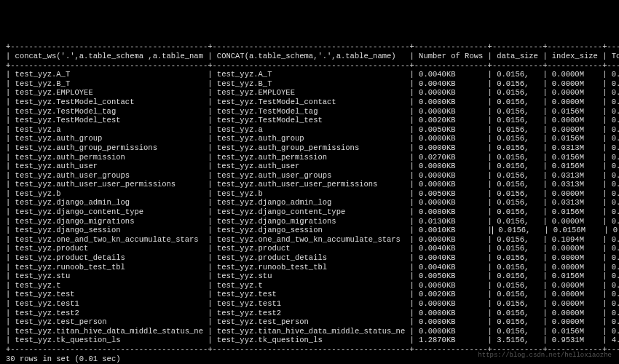  Describe the element at coordinates (310, 166) in the screenshot. I see `table-row: | test_yyz.auth_user | test_yyz.auth_use…` at that location.